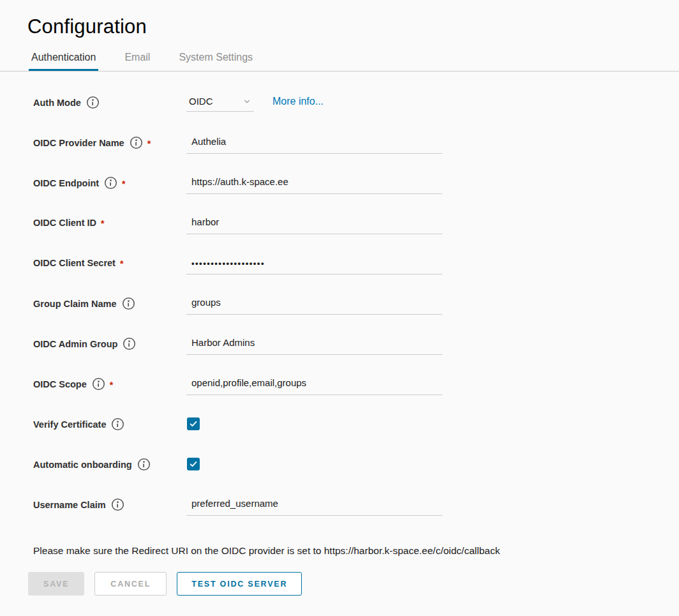 Image resolution: width=679 pixels, height=616 pixels. I want to click on verify-certificate-row: Verify Certificate, so click(356, 437).